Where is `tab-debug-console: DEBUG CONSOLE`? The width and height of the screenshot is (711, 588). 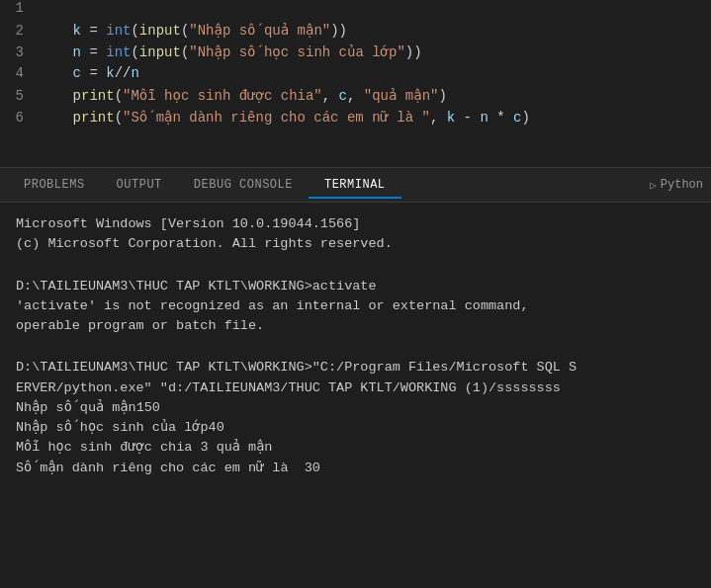
tab-debug-console: DEBUG CONSOLE is located at coordinates (243, 185).